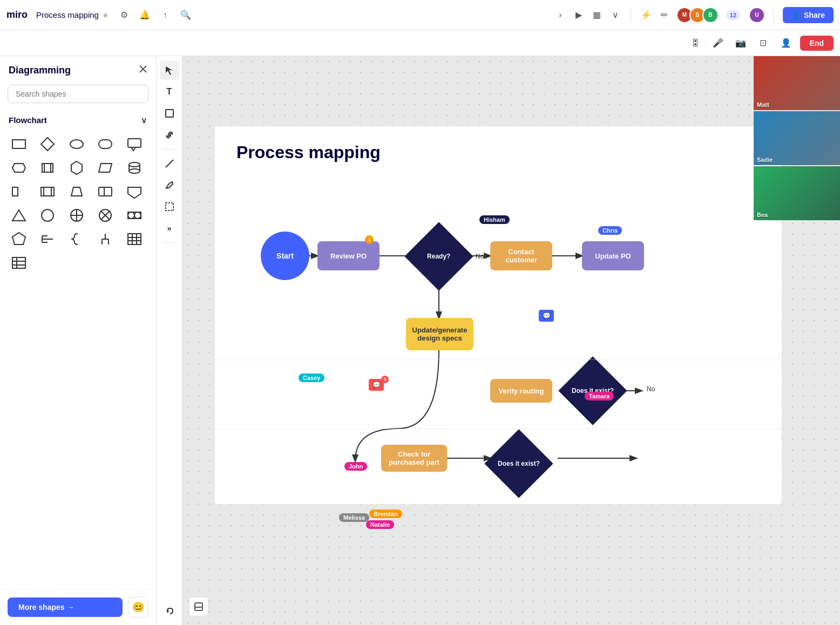  What do you see at coordinates (439, 334) in the screenshot?
I see `node-design-specs: Update/generate design specs` at bounding box center [439, 334].